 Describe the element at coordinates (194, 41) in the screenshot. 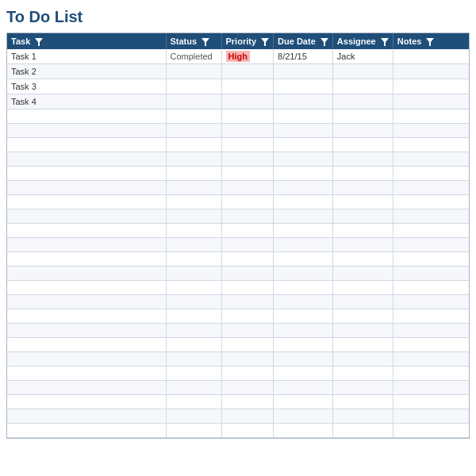

I see `col-header-status: Status` at that location.